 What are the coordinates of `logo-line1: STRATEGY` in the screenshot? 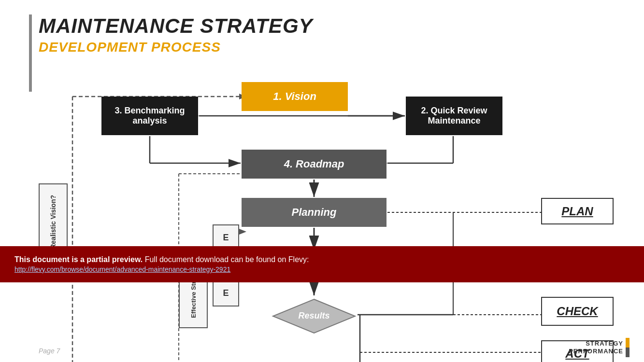 It's located at (596, 344).